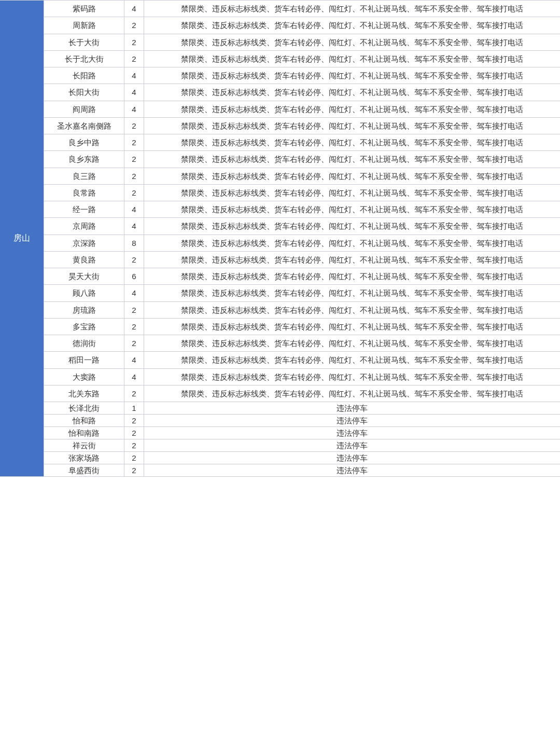 This screenshot has height=744, width=560. What do you see at coordinates (84, 259) in the screenshot?
I see `road-cell: 黄良路` at bounding box center [84, 259].